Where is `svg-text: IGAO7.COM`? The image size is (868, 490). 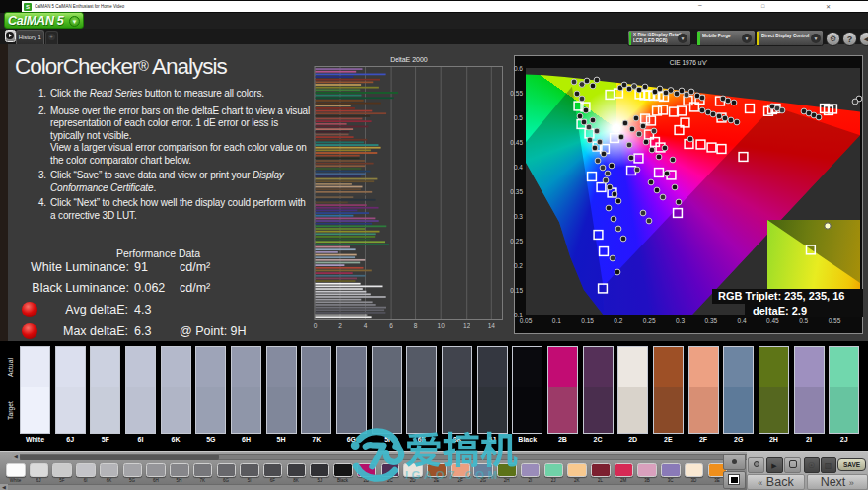 svg-text: IGAO7.COM is located at coordinates (453, 475).